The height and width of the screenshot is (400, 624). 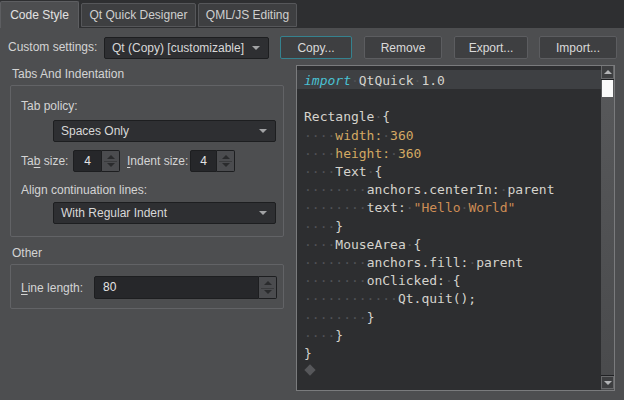 I want to click on tab-qml-js-editing-label: QML/JS Editing, so click(x=248, y=15).